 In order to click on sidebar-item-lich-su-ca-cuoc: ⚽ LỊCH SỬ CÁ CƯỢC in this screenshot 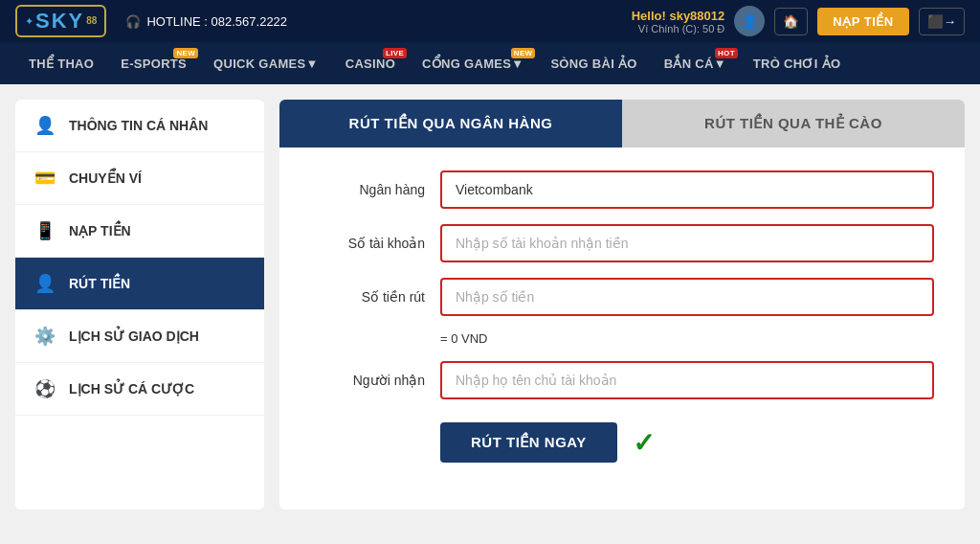, I will do `click(140, 389)`.